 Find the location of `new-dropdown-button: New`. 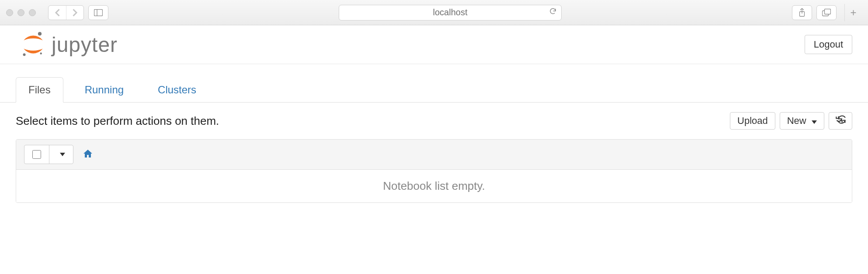

new-dropdown-button: New is located at coordinates (802, 121).